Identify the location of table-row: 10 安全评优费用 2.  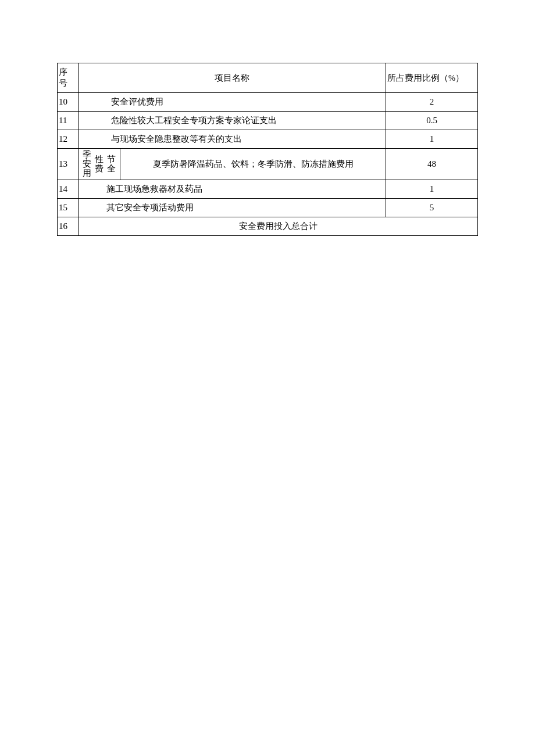
(268, 102).